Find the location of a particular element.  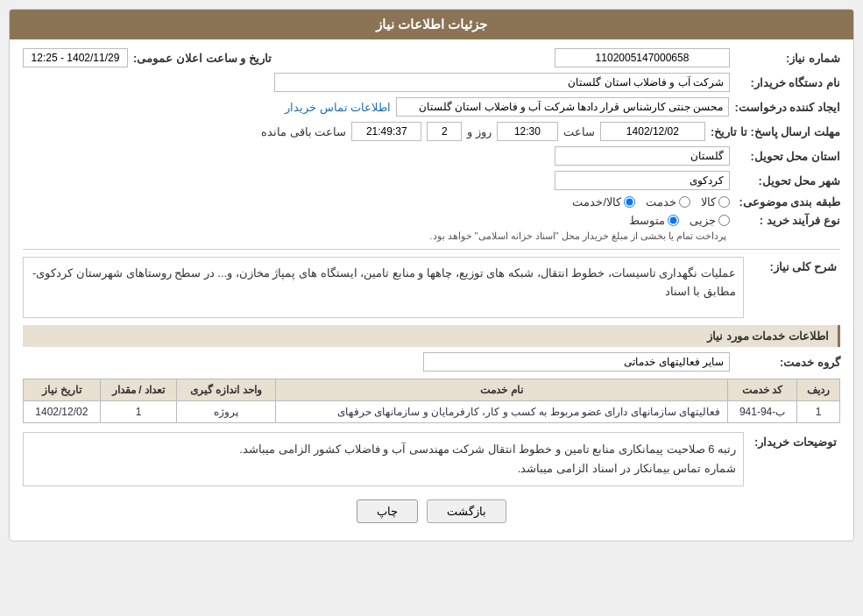

label-days: روز و is located at coordinates (479, 131).